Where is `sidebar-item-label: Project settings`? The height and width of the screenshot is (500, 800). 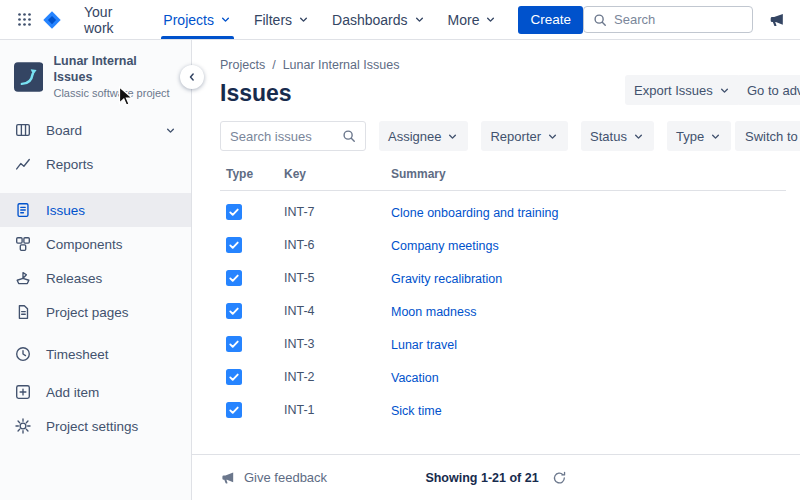 sidebar-item-label: Project settings is located at coordinates (92, 426).